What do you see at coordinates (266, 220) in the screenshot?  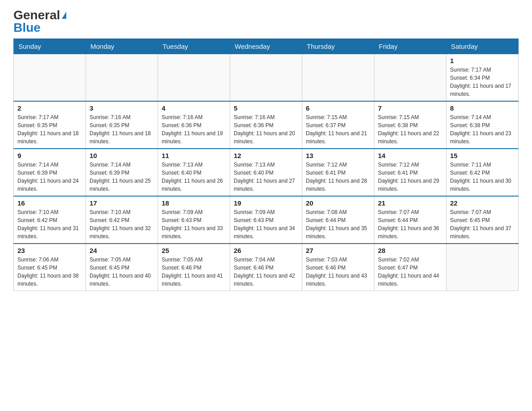 I see `calendar-cell: 19Sunrise: 7:09 AMSunset: 6:43 PMDayligh…` at bounding box center [266, 220].